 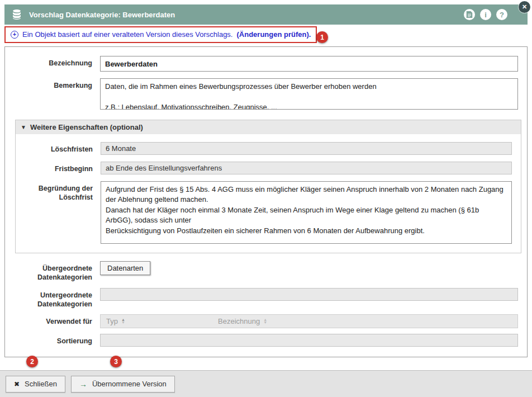 What do you see at coordinates (58, 212) in the screenshot?
I see `begruendung-label: Begründung der Löschfrist` at bounding box center [58, 212].